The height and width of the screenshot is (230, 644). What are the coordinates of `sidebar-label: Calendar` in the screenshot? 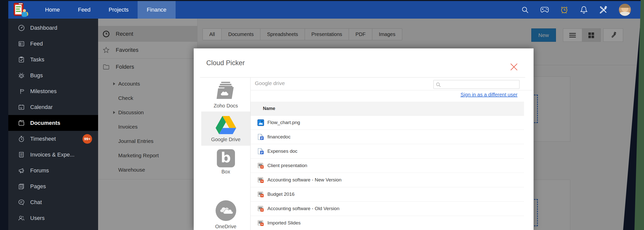 It's located at (41, 107).